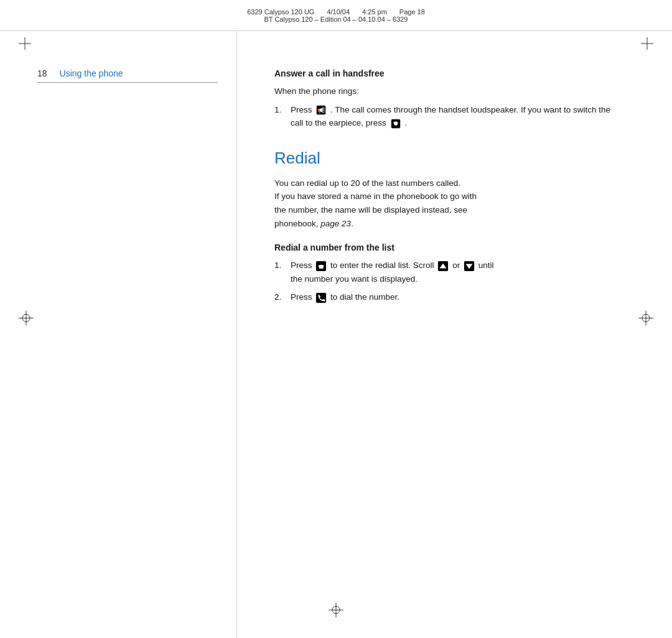 This screenshot has height=638, width=672. What do you see at coordinates (128, 76) in the screenshot?
I see `page-section-header: 18 Using the phone` at bounding box center [128, 76].